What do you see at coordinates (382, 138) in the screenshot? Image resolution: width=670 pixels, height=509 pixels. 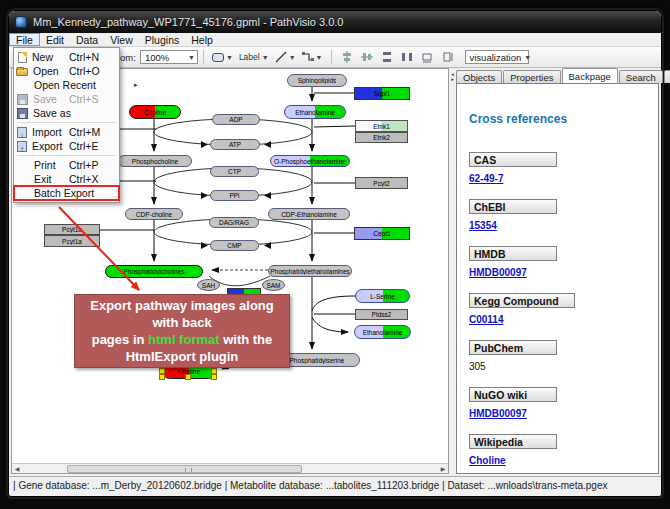 I see `pathway-node-label: Etnk2` at bounding box center [382, 138].